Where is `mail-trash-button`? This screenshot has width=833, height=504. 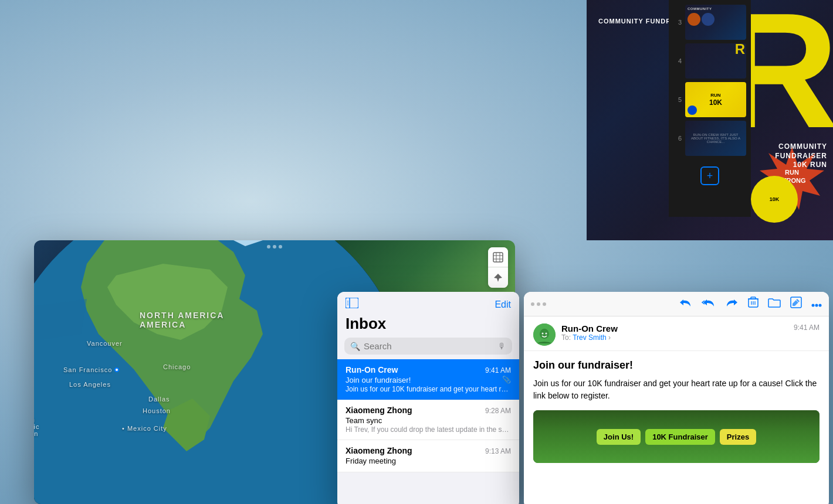 mail-trash-button is located at coordinates (753, 304).